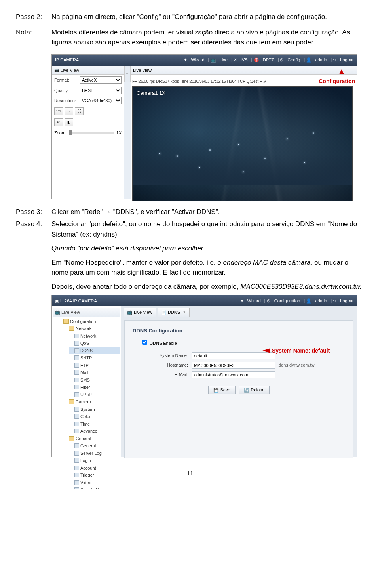  Describe the element at coordinates (342, 72) in the screenshot. I see `arrow-up-icon` at that location.